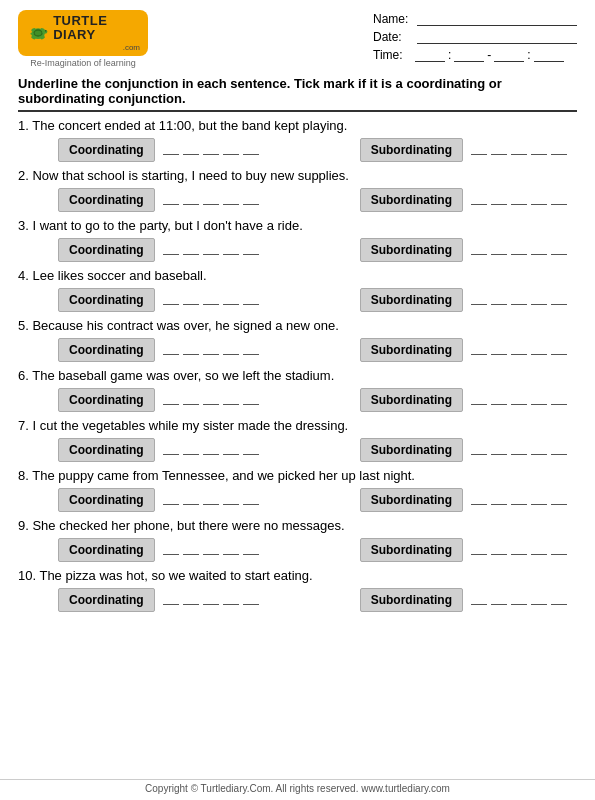  Describe the element at coordinates (412, 400) in the screenshot. I see `subordinating-btn-6: Subordinating` at that location.